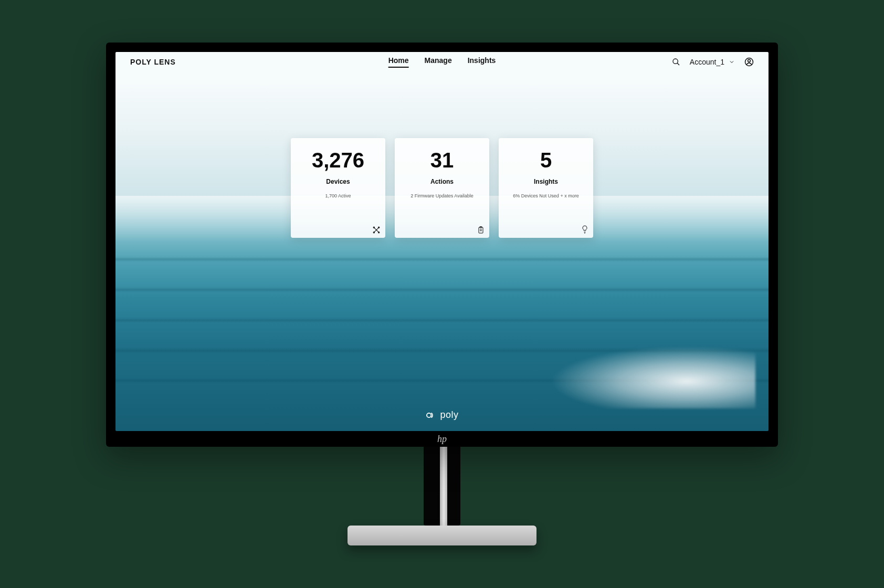 This screenshot has width=884, height=588. Describe the element at coordinates (399, 62) in the screenshot. I see `nav-home: Home` at that location.